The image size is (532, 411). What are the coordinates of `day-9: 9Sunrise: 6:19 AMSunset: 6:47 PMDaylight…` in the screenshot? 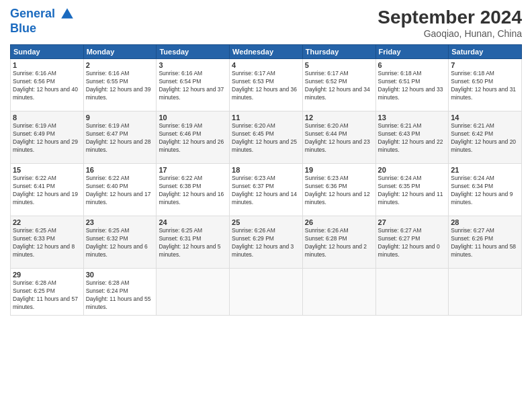 It's located at (120, 138).